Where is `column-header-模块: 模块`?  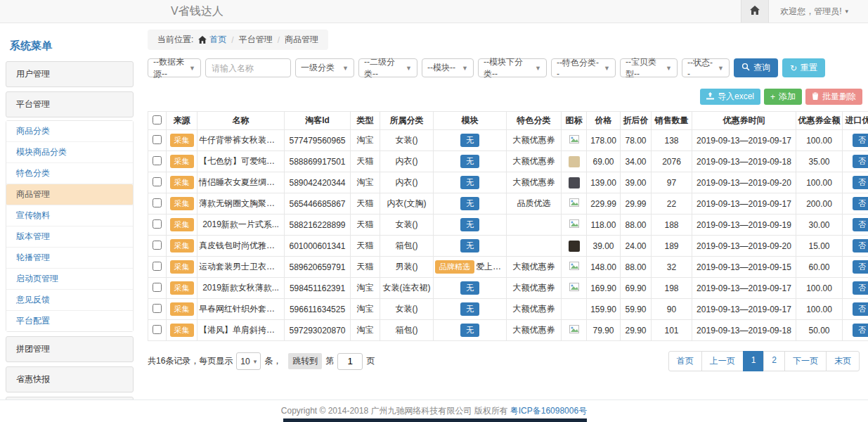 column-header-模块: 模块 is located at coordinates (470, 121).